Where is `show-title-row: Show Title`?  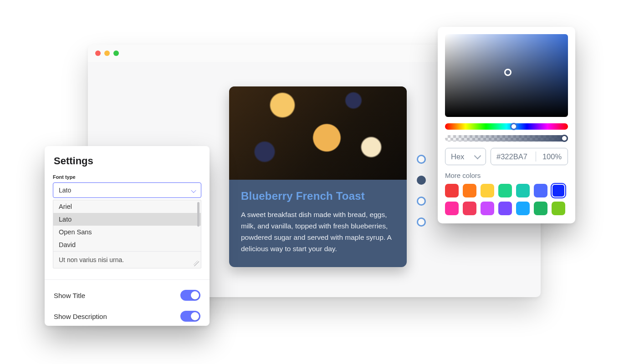
show-title-row: Show Title is located at coordinates (127, 290).